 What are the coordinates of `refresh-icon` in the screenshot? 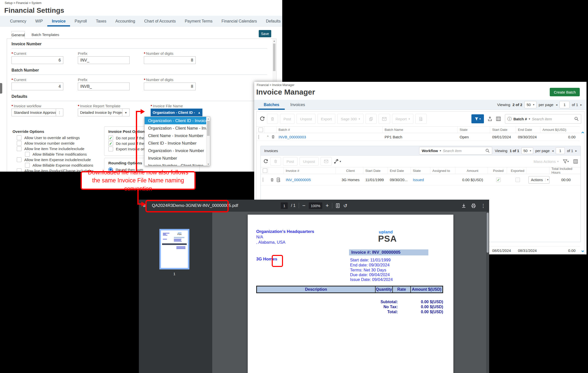 It's located at (266, 161).